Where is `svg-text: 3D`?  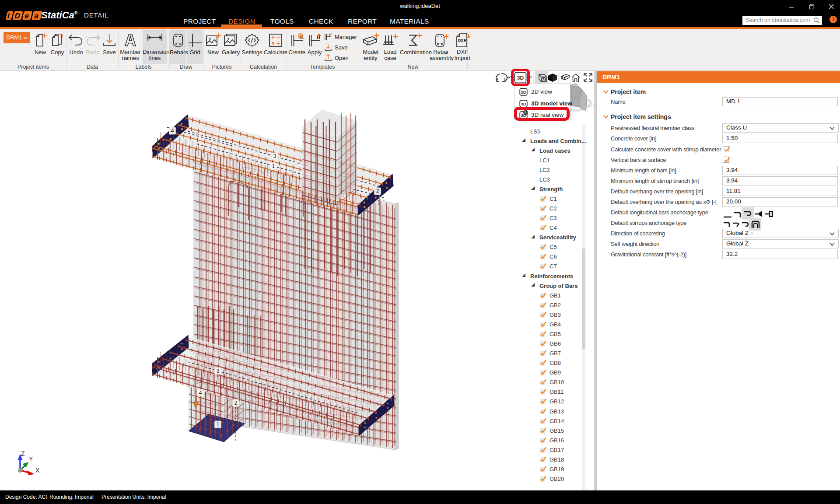
svg-text: 3D is located at coordinates (523, 104).